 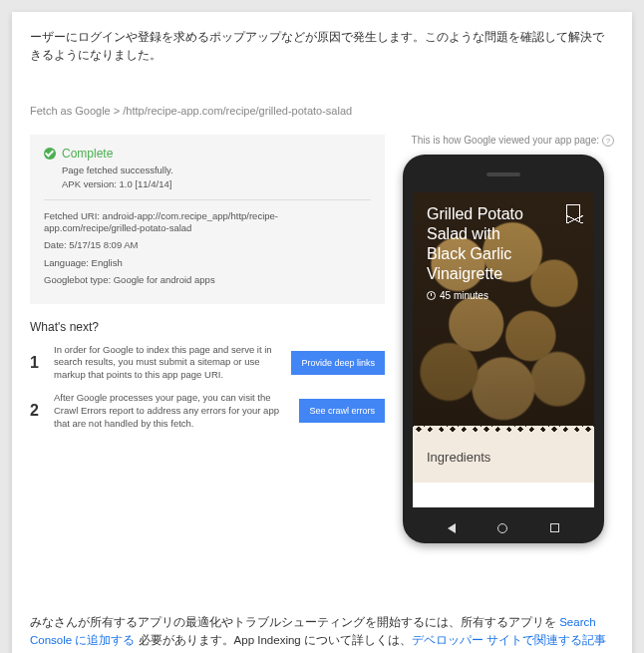 What do you see at coordinates (338, 363) in the screenshot?
I see `provide-deep-links-button: Provide deep links` at bounding box center [338, 363].